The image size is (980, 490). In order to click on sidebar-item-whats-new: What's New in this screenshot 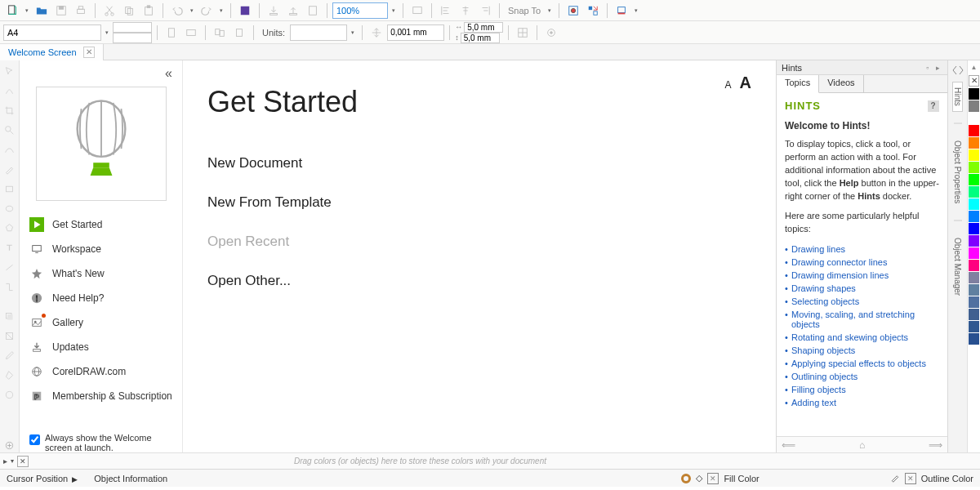, I will do `click(101, 274)`.